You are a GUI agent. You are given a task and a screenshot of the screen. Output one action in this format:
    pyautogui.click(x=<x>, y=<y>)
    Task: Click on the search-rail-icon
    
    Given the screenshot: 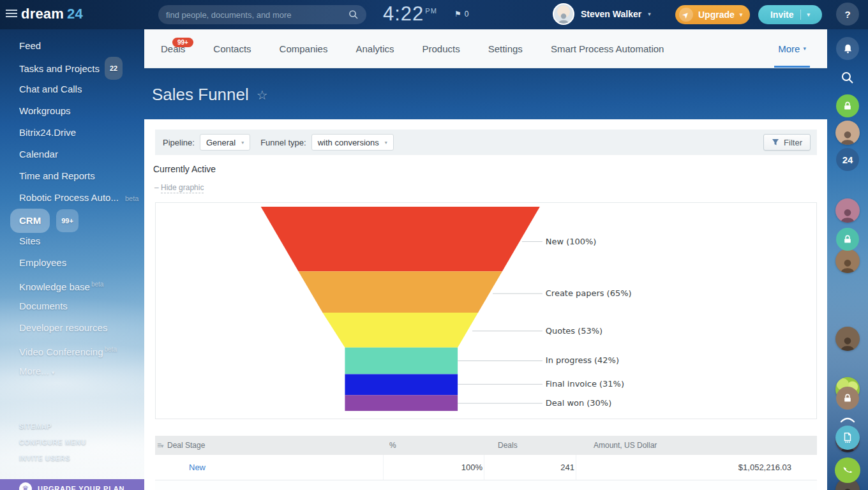 What is the action you would take?
    pyautogui.click(x=848, y=78)
    